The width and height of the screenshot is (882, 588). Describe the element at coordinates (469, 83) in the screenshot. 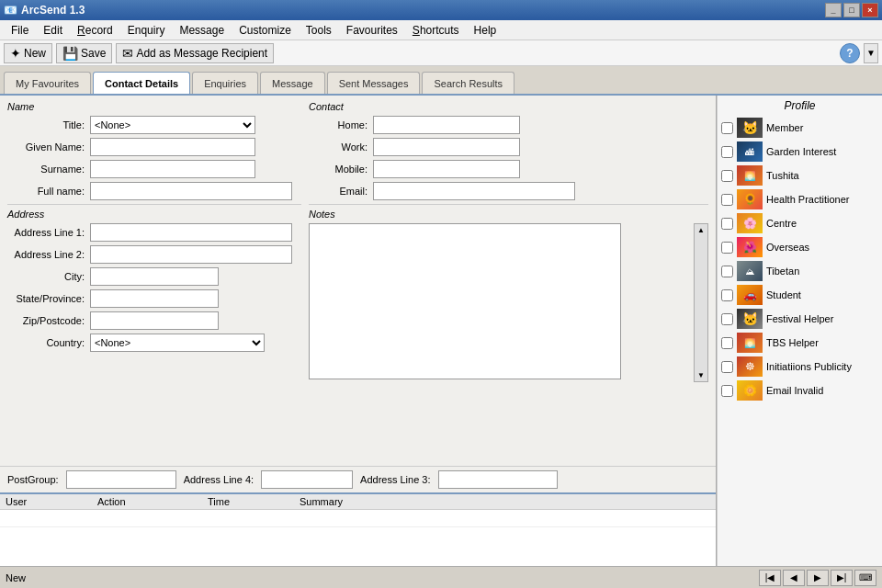

I see `tab-search-results: Search Results` at that location.